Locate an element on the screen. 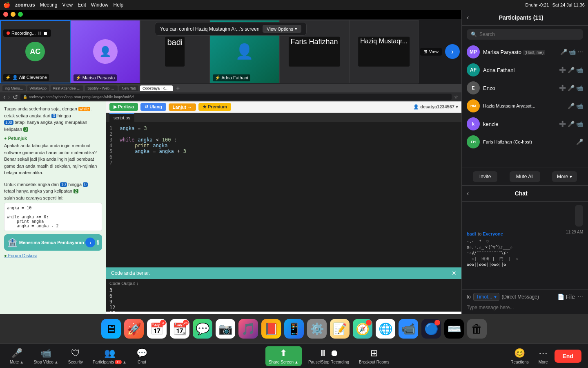 The height and width of the screenshot is (368, 588). chrome-icon: 🌐 is located at coordinates (385, 329).